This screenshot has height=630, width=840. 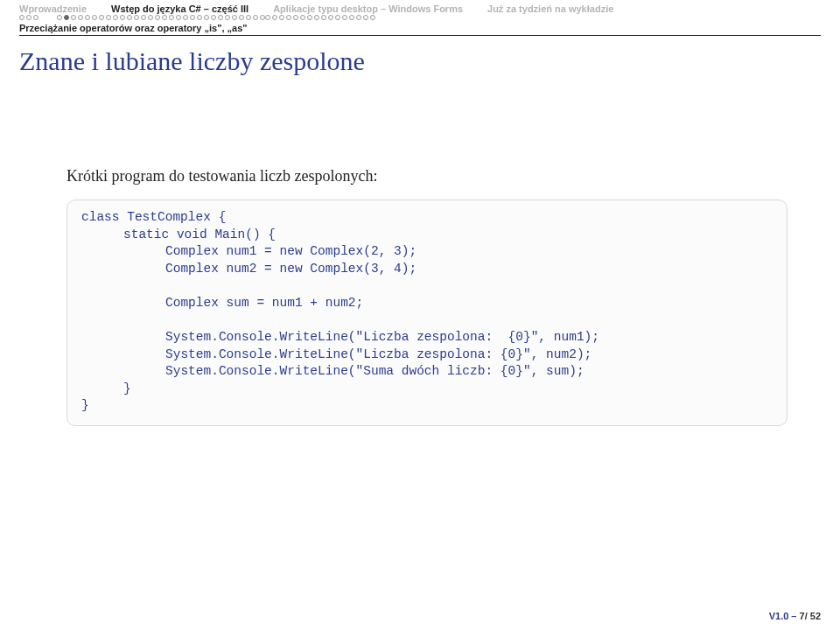 What do you see at coordinates (180, 9) in the screenshot?
I see `nav-tab-csharp: Wstęp do języka C# – część III` at bounding box center [180, 9].